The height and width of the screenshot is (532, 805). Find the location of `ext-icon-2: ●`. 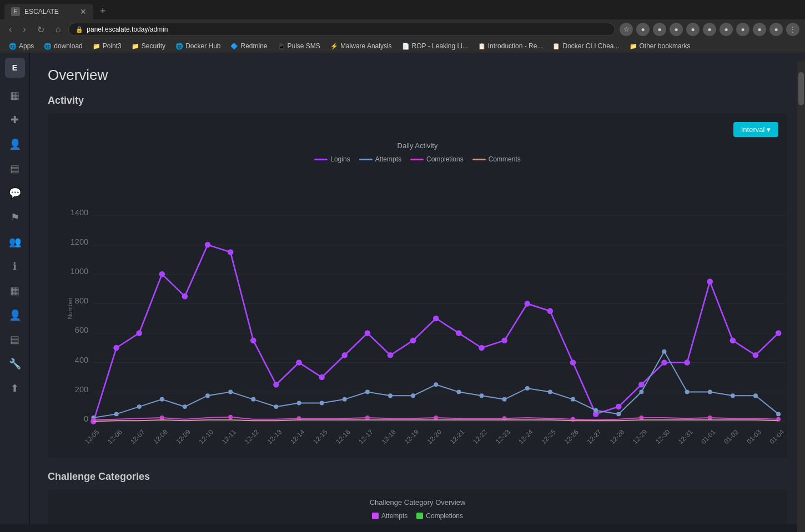

ext-icon-2: ● is located at coordinates (660, 29).